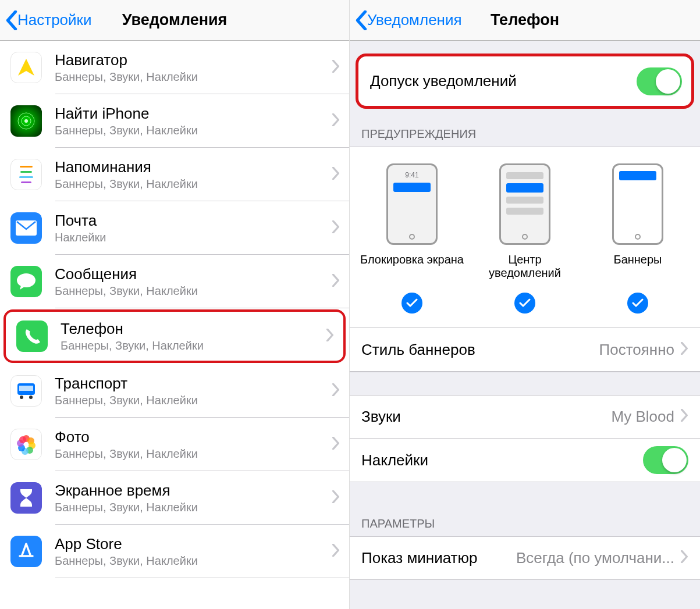 The height and width of the screenshot is (609, 700). Describe the element at coordinates (525, 350) in the screenshot. I see `banner-style-row: Стиль баннеров Постоянно` at that location.